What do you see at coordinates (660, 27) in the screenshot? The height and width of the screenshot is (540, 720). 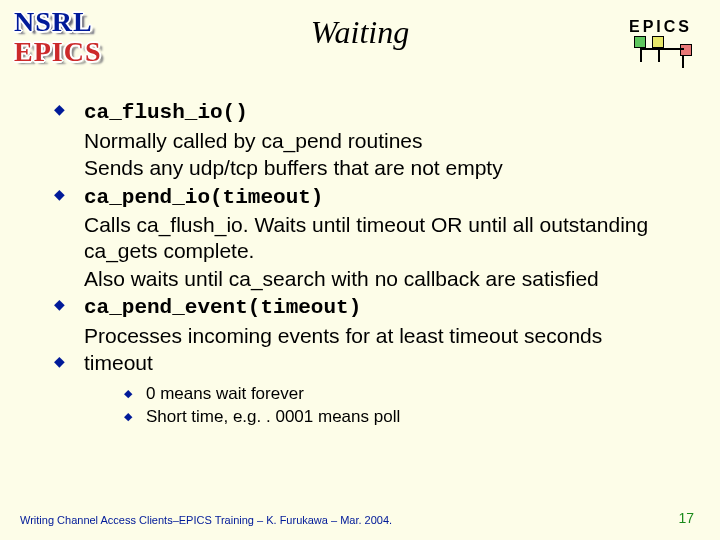 I see `epics-header-label: EPICS` at bounding box center [660, 27].